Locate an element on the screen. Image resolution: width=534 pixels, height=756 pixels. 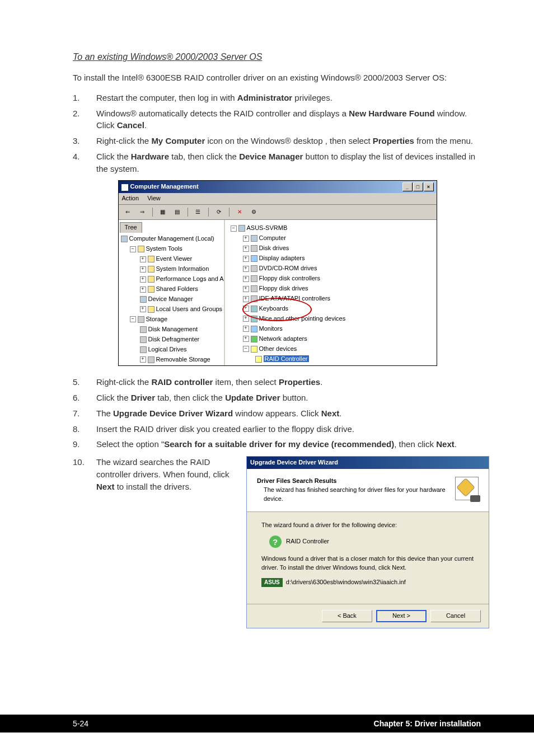
tree-node: +Performance Logs and Alerts is located at coordinates (171, 279).